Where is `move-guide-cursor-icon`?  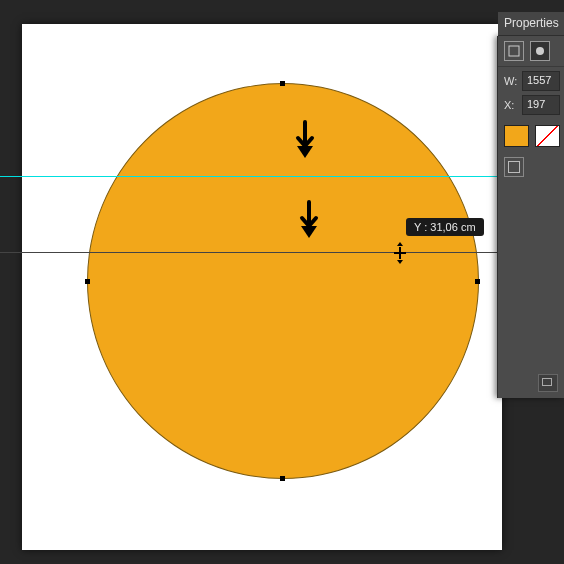 move-guide-cursor-icon is located at coordinates (400, 253).